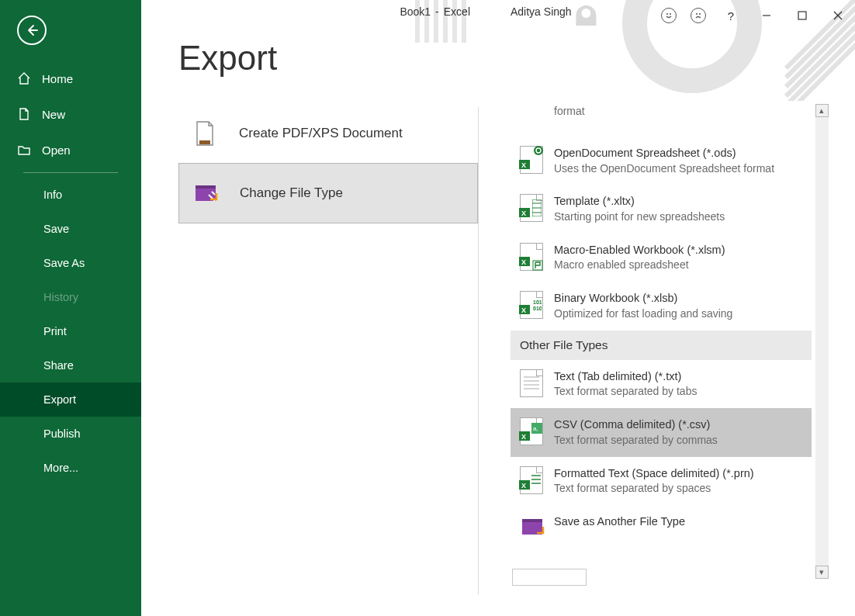 The height and width of the screenshot is (616, 855). Describe the element at coordinates (206, 193) in the screenshot. I see `change-file-type-icon` at that location.